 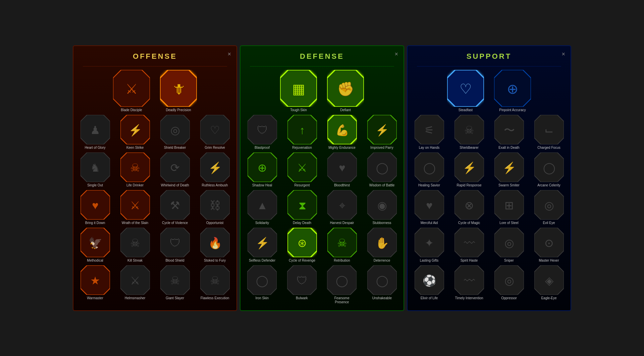 I want to click on skill-item: ⌖ Harvest Despair, so click(x=342, y=208).